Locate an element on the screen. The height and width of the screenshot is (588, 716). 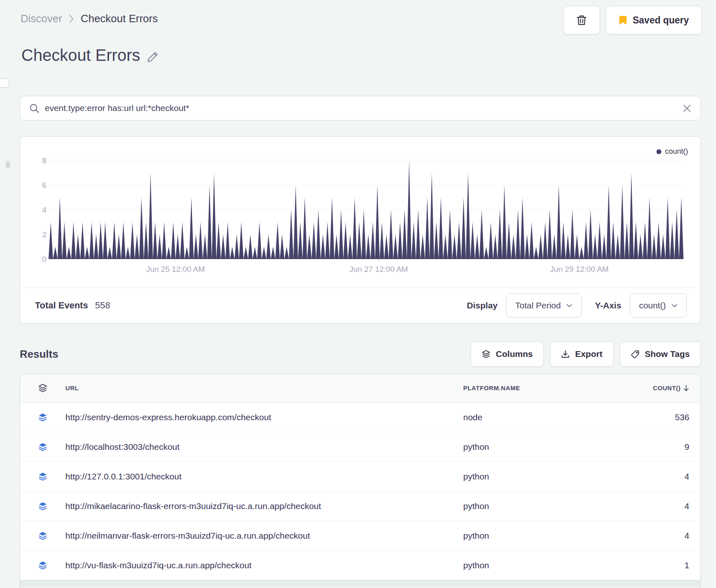
svg-text: 0 is located at coordinates (44, 259).